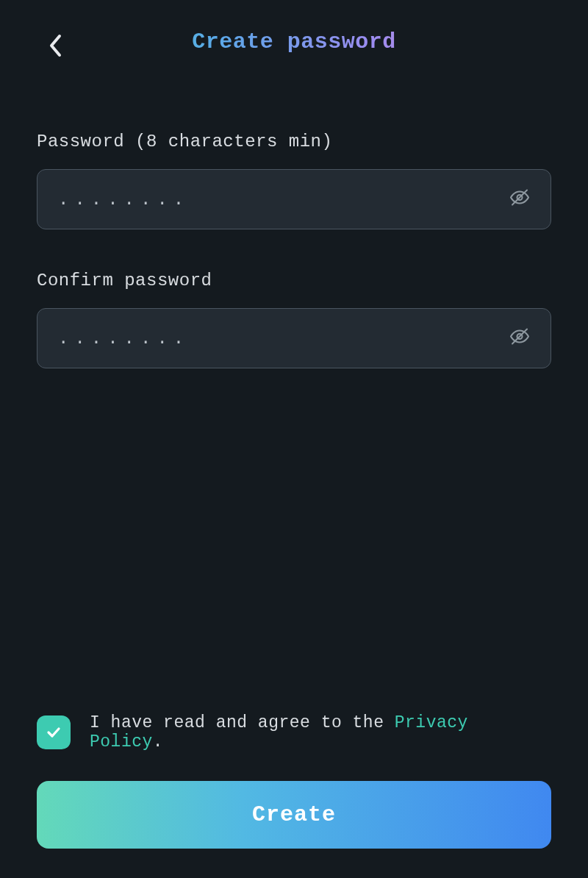 The width and height of the screenshot is (588, 878). What do you see at coordinates (294, 281) in the screenshot?
I see `confirm-password-label: Confirm password` at bounding box center [294, 281].